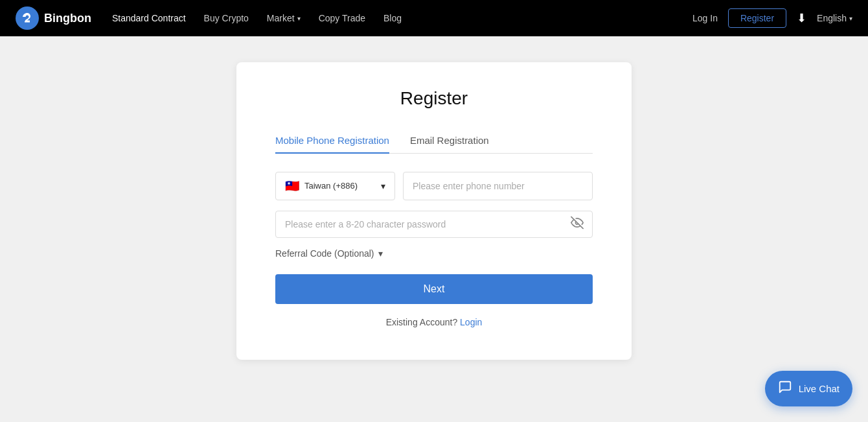 This screenshot has height=422, width=868. Describe the element at coordinates (67, 18) in the screenshot. I see `logo-text: Bingbon` at that location.